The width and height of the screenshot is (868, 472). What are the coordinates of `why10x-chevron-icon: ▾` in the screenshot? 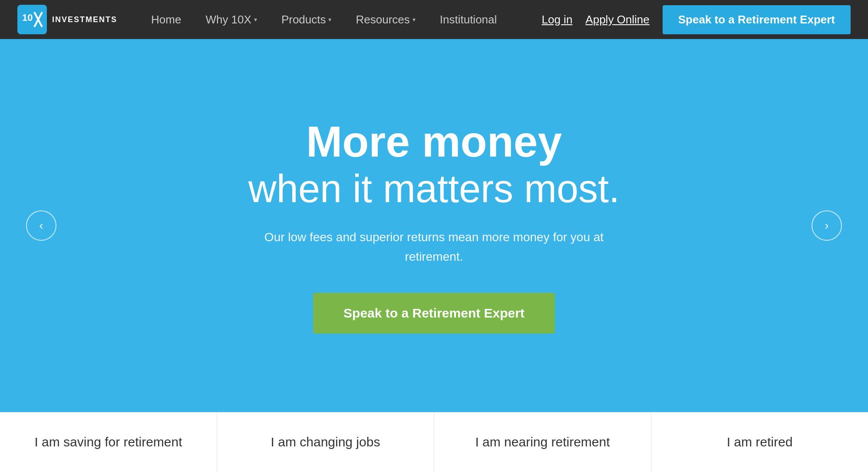 It's located at (255, 20).